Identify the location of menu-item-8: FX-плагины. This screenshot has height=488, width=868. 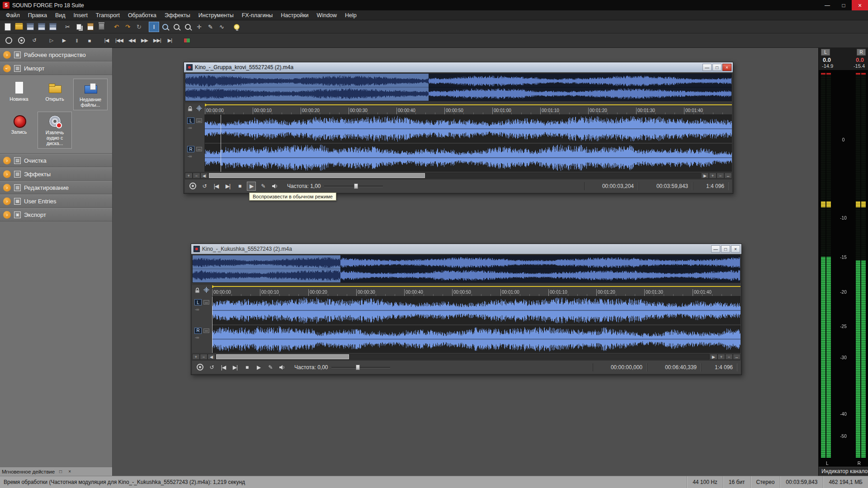
(258, 15).